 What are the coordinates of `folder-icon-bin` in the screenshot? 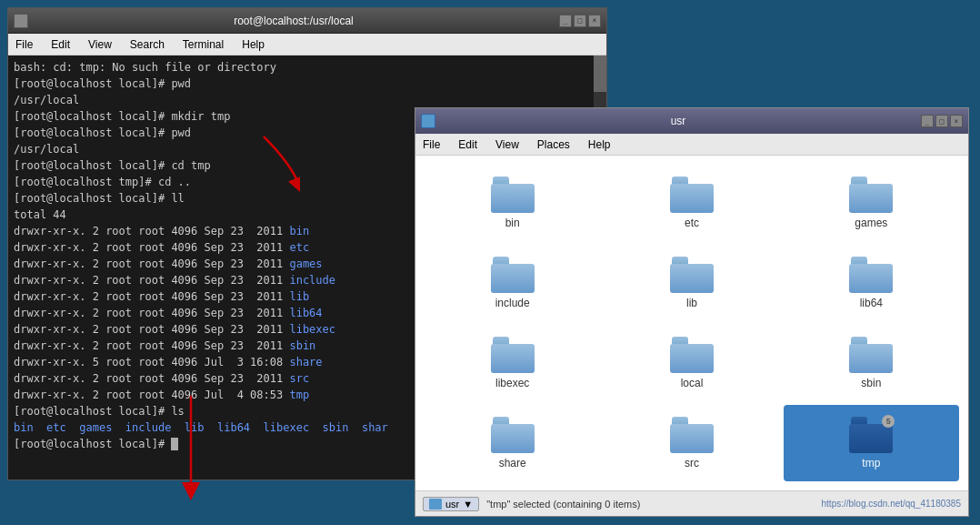 It's located at (513, 195).